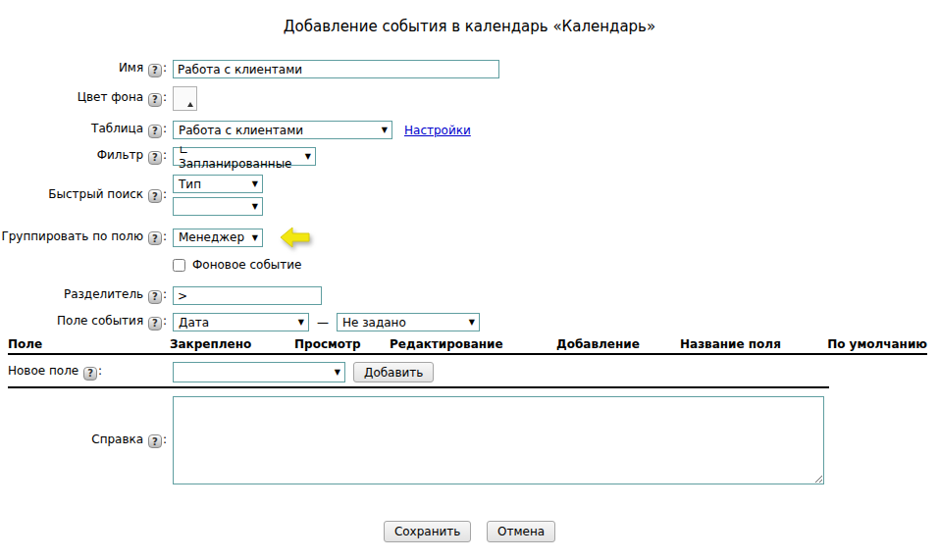  Describe the element at coordinates (469, 532) in the screenshot. I see `action-bar: Сохранить Отмена` at that location.